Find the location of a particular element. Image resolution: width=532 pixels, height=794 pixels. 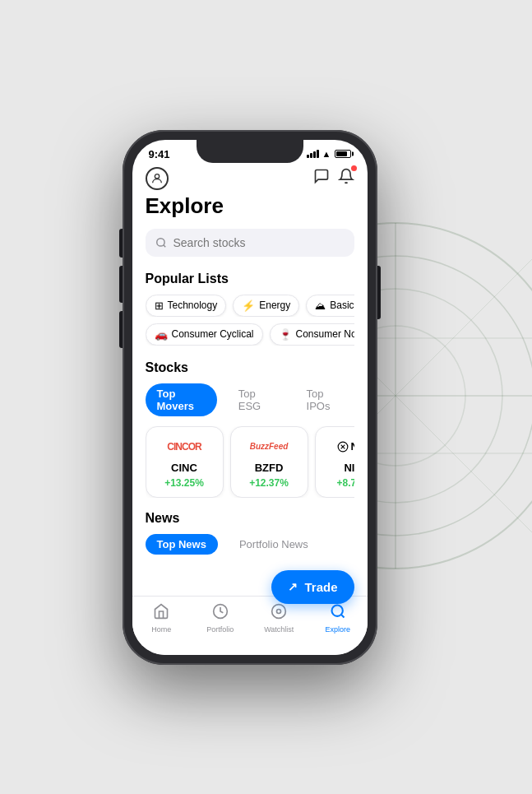

nio-ticker: NIO is located at coordinates (349, 467).